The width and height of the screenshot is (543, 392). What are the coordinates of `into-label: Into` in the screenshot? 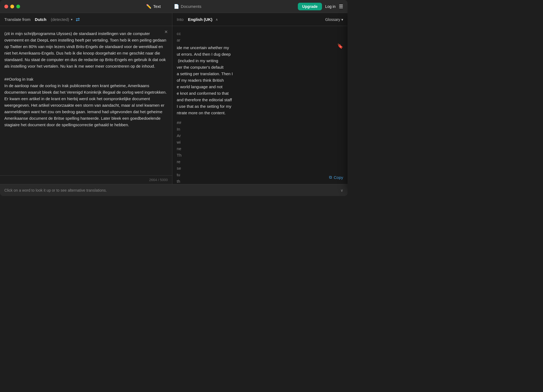 It's located at (180, 20).